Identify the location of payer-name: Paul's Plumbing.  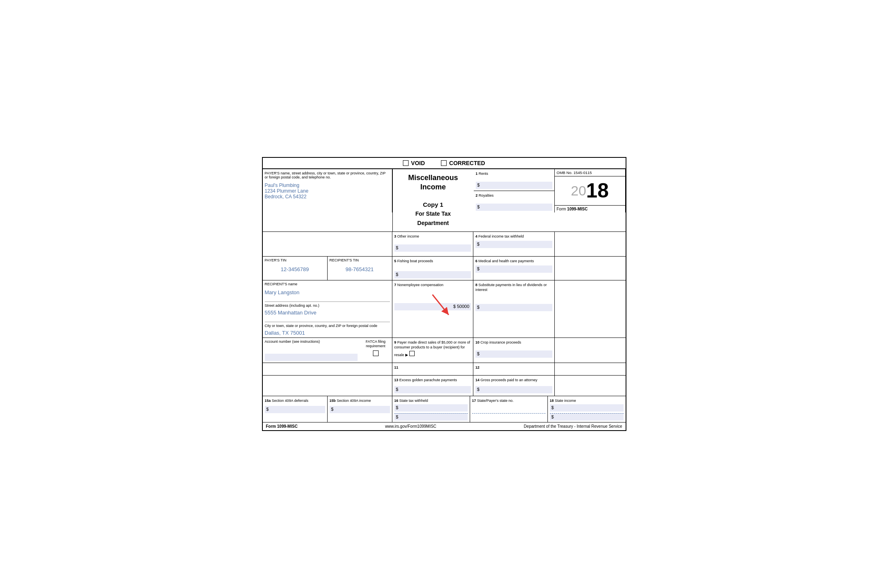
(327, 185).